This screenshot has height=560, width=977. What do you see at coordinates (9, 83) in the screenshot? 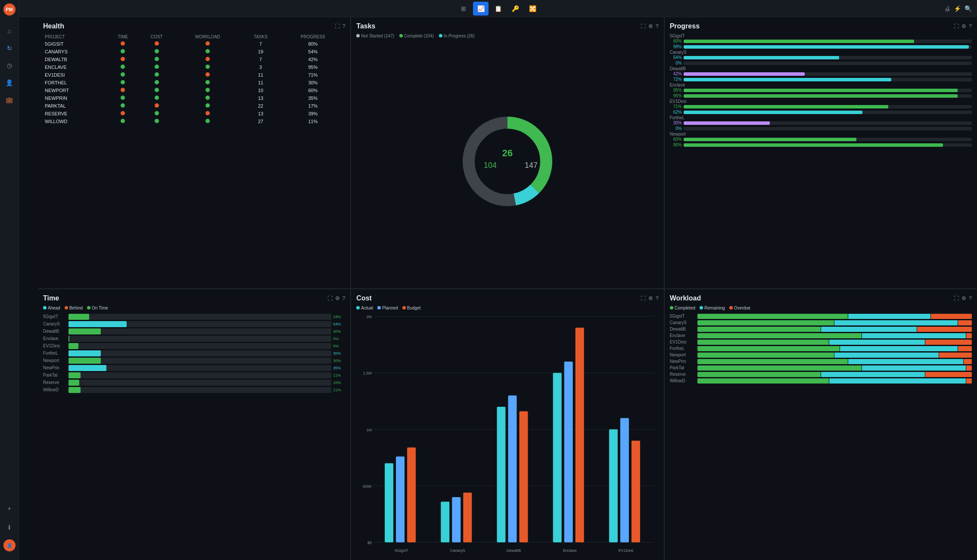
I see `sidebar-icon-user: 👤` at bounding box center [9, 83].